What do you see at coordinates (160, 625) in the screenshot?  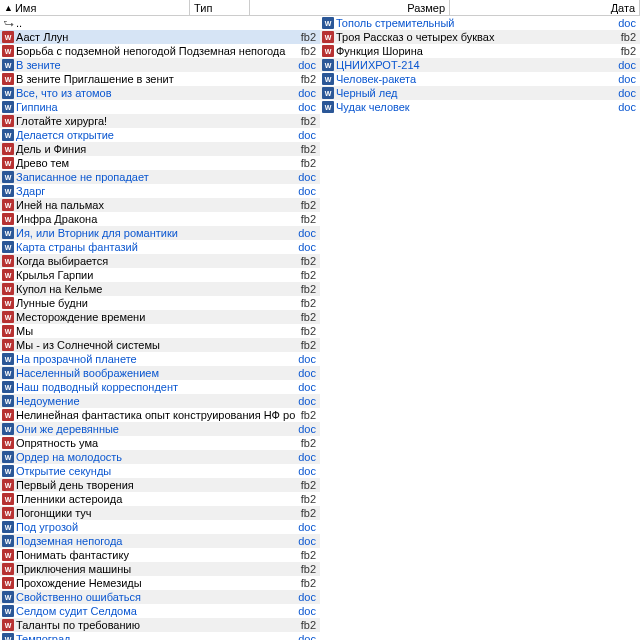 I see `file-row: WТаланты по требованиюfb2` at bounding box center [160, 625].